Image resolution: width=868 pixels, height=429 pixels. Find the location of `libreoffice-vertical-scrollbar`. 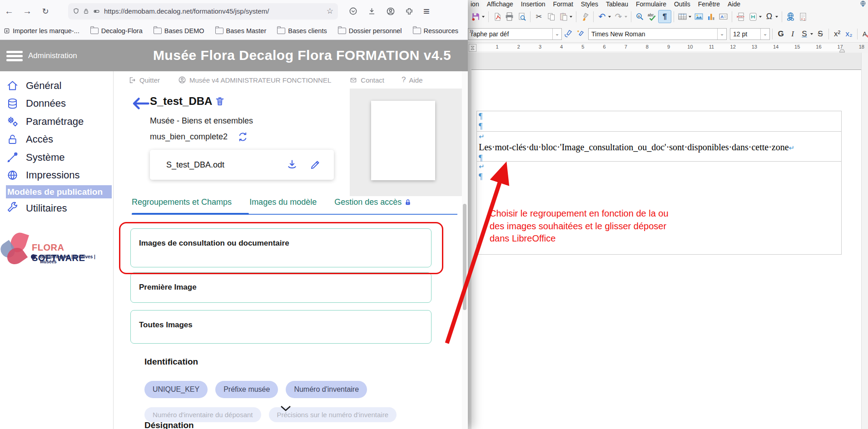

libreoffice-vertical-scrollbar is located at coordinates (865, 241).